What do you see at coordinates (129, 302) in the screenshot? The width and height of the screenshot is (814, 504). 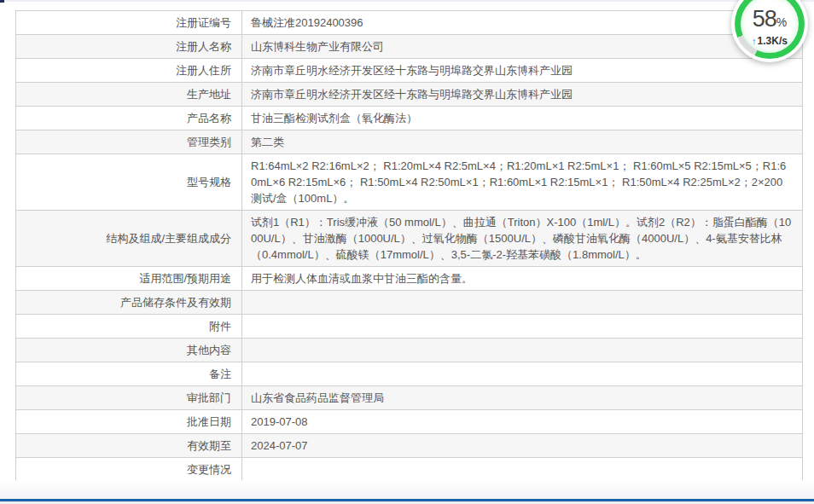 I see `field-label: 产品储存条件及有效期` at bounding box center [129, 302].